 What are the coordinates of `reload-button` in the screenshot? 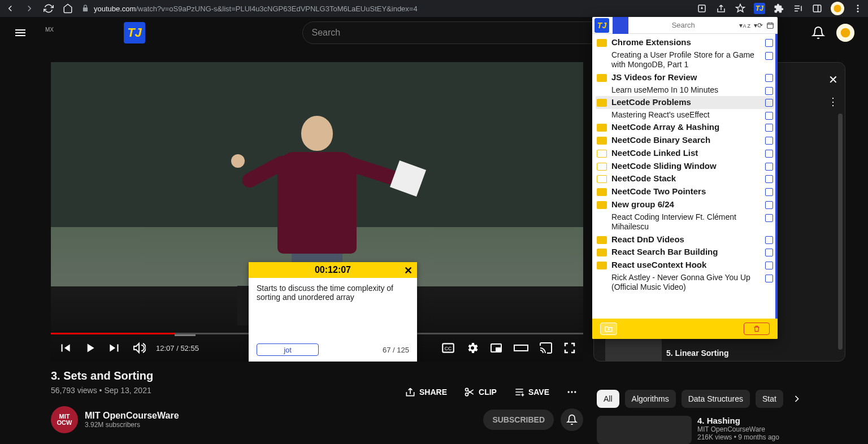 It's located at (49, 8).